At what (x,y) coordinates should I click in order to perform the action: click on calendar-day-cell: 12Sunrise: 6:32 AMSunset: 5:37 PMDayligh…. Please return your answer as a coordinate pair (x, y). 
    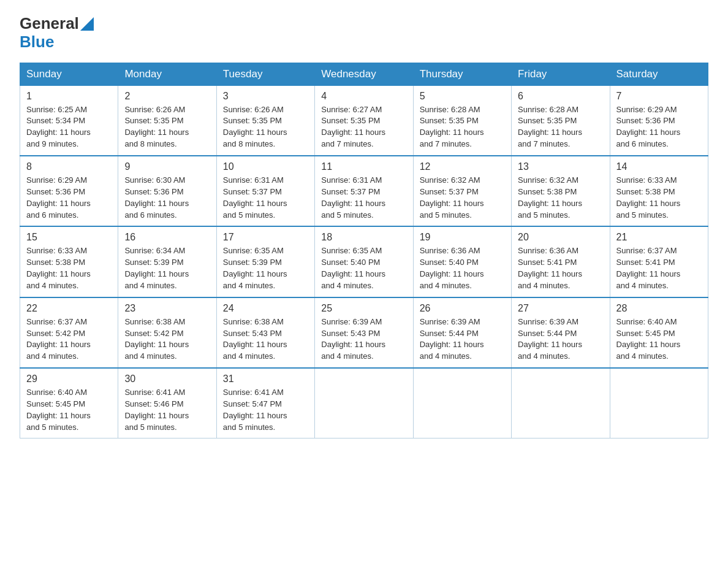
    Looking at the image, I should click on (462, 191).